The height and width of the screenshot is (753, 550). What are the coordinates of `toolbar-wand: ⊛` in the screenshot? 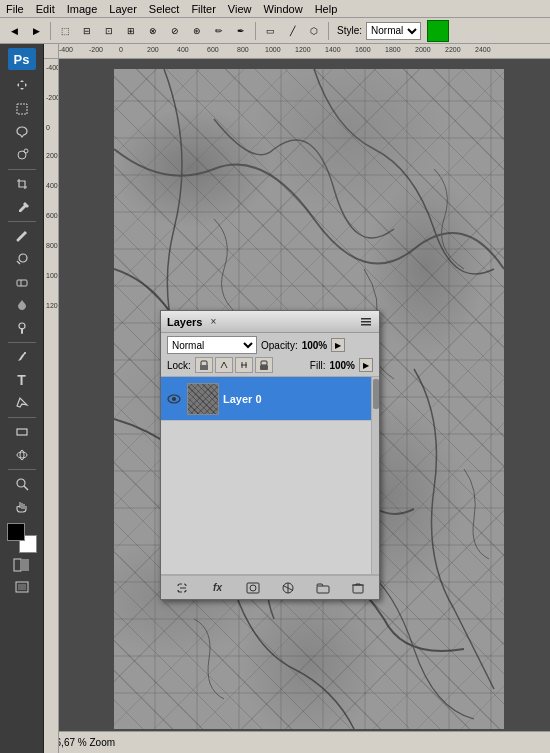 It's located at (197, 31).